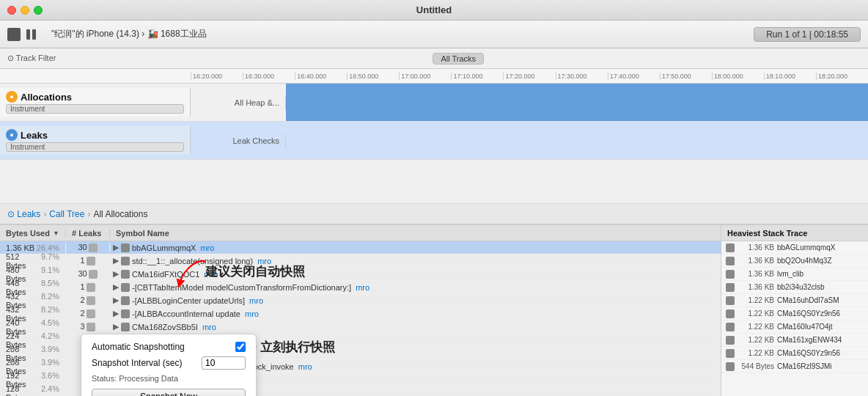 The image size is (868, 396). What do you see at coordinates (434, 76) in the screenshot?
I see `timeline-ruler: 16:20.00016:30.00016:40.00016:50.00017:0…` at bounding box center [434, 76].